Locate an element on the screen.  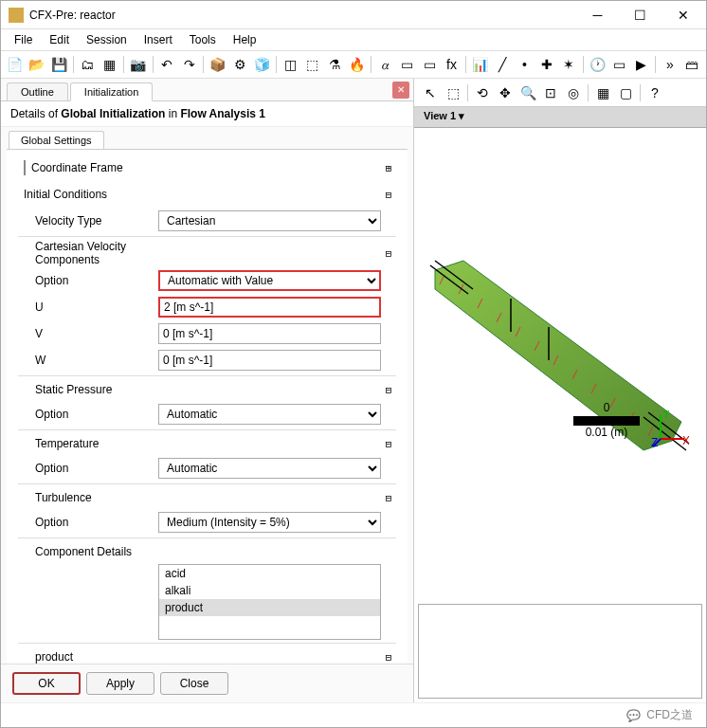
w-input is located at coordinates (269, 360).